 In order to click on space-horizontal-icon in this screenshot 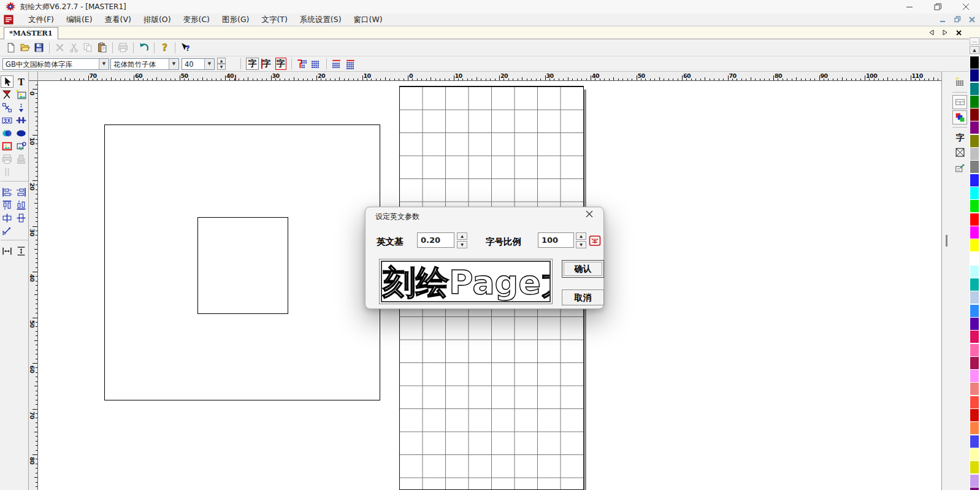, I will do `click(7, 251)`.